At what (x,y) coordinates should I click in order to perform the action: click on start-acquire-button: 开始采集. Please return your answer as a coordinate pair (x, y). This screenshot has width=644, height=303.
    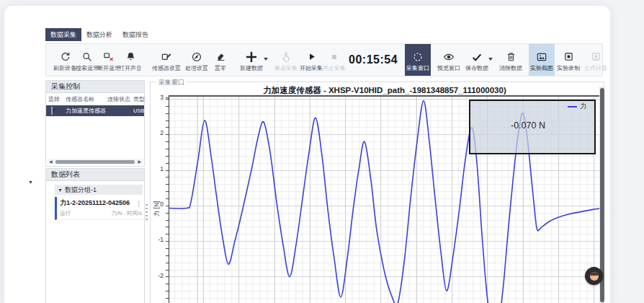
    Looking at the image, I should click on (311, 60).